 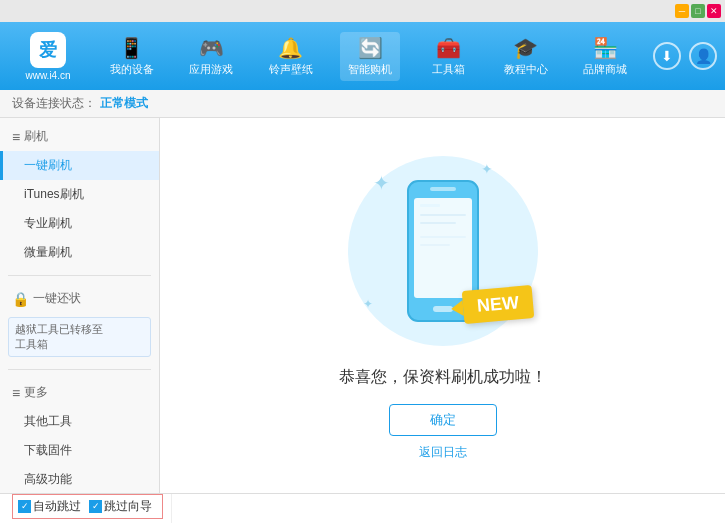 I want to click on nav-label-tutorials: 教程中心, so click(x=526, y=70).